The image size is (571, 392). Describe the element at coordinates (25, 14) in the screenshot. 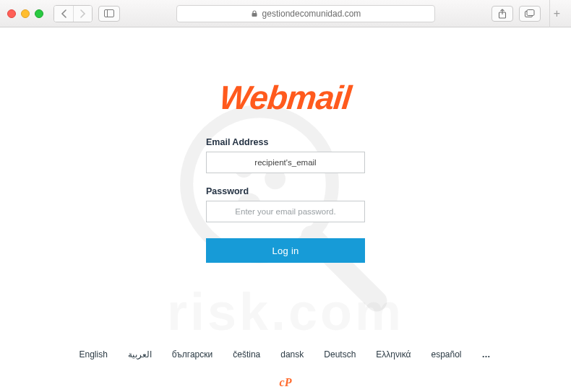

I see `window-controls` at that location.